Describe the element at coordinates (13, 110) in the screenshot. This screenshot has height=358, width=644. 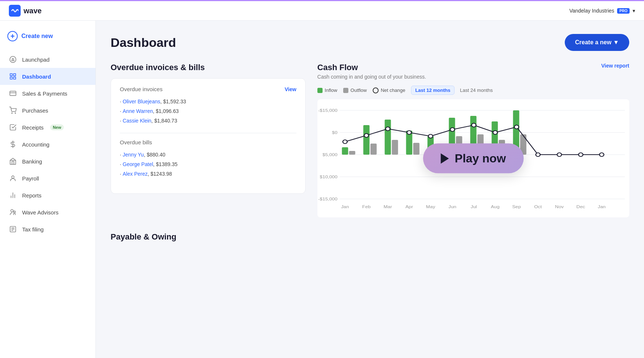
I see `purchases-icon` at that location.